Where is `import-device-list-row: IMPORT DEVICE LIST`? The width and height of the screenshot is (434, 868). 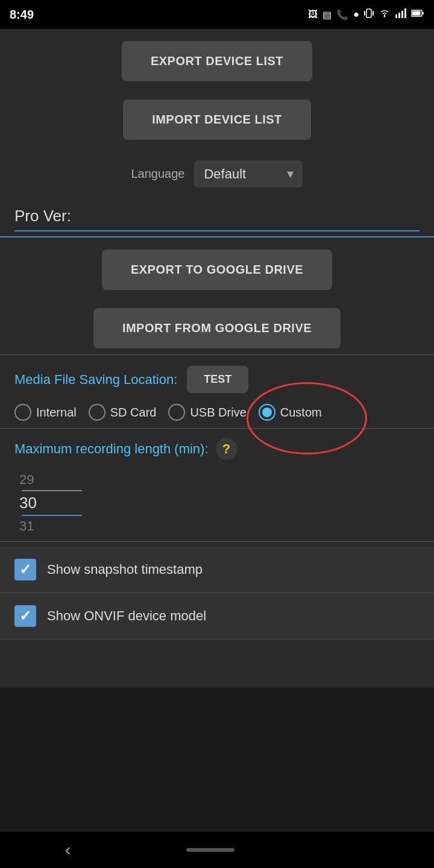 import-device-list-row: IMPORT DEVICE LIST is located at coordinates (217, 117).